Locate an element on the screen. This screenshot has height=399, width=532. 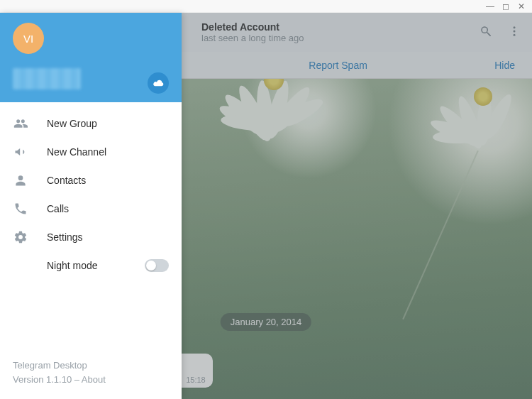
menu-new-group: New Group is located at coordinates (91, 124).